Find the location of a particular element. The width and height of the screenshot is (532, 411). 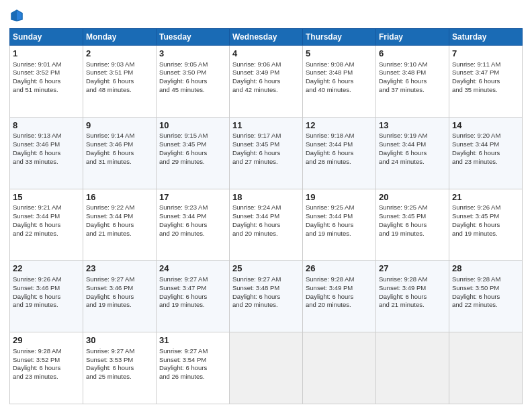

weekday-header-row: SundayMondayTuesdayWednesdayThursdayFrid… is located at coordinates (266, 38).